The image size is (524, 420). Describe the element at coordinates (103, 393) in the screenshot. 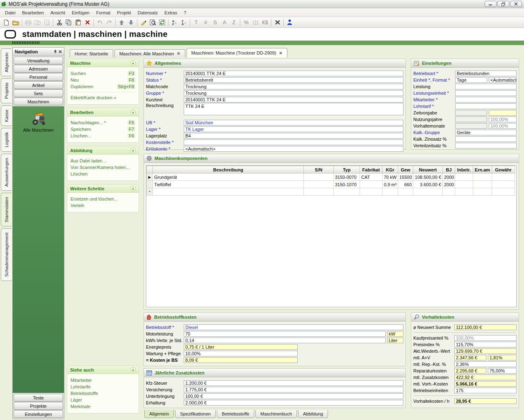

I see `cmd-betriebsstoffe: Betriebsstoffe` at that location.